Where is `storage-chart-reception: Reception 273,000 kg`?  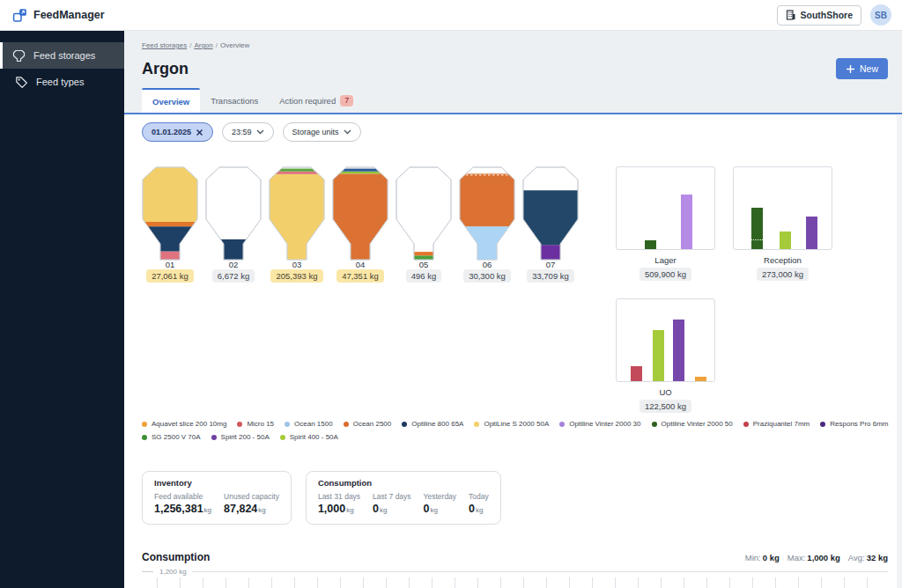 storage-chart-reception: Reception 273,000 kg is located at coordinates (782, 224).